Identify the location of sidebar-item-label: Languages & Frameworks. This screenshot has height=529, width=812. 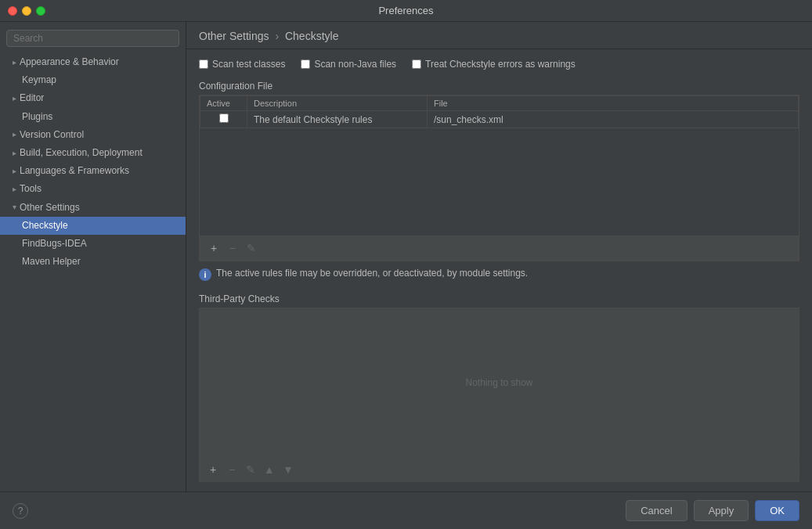
(74, 171).